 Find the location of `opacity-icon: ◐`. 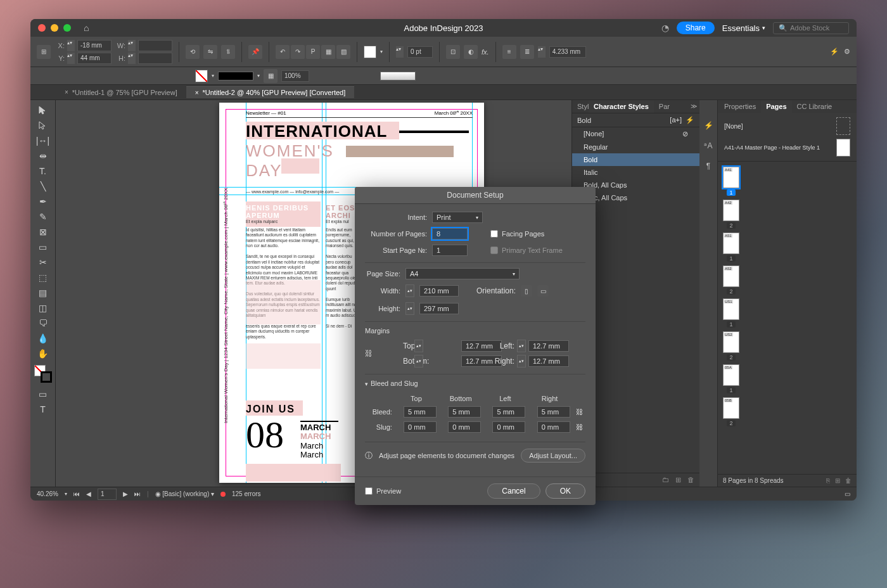

opacity-icon: ◐ is located at coordinates (471, 52).